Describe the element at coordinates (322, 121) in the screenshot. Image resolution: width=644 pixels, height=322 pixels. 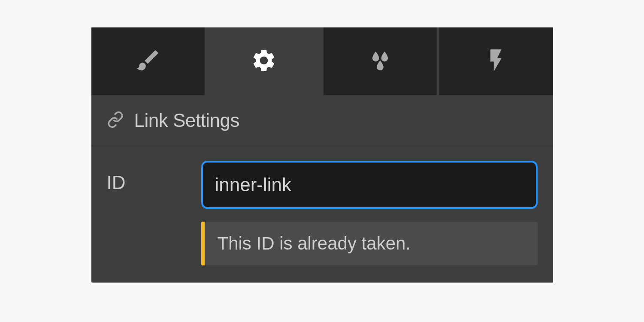
I see `section-header: Link Settings` at that location.